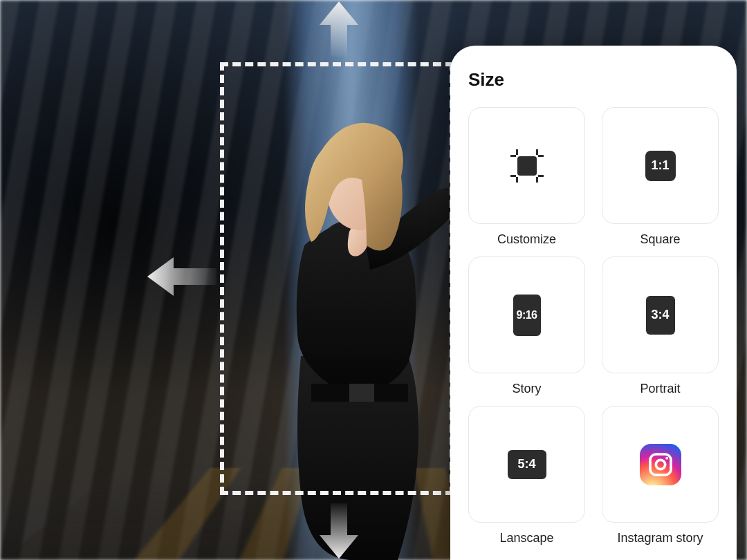 Image resolution: width=747 pixels, height=560 pixels. I want to click on size-option-customize, so click(527, 166).